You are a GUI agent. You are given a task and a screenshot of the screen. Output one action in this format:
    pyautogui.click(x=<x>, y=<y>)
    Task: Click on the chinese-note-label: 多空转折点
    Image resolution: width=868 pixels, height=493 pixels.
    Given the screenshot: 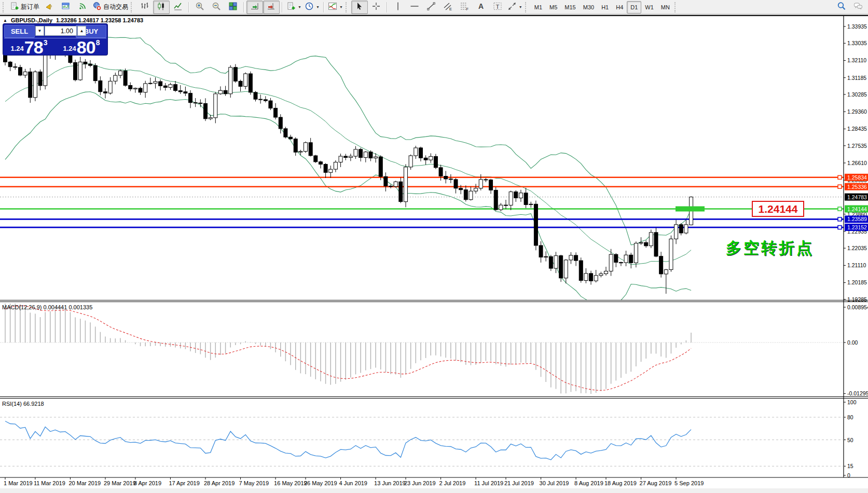 What is the action you would take?
    pyautogui.click(x=770, y=248)
    